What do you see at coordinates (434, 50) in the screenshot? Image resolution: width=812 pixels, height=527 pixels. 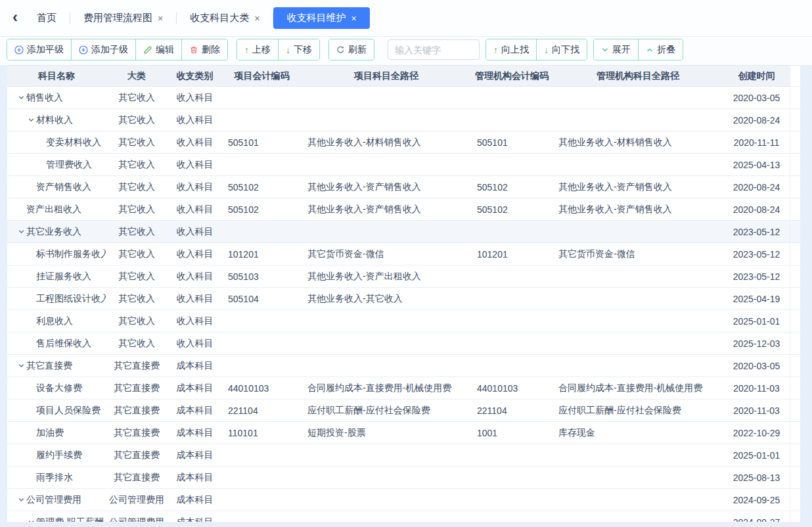 I see `search-input` at bounding box center [434, 50].